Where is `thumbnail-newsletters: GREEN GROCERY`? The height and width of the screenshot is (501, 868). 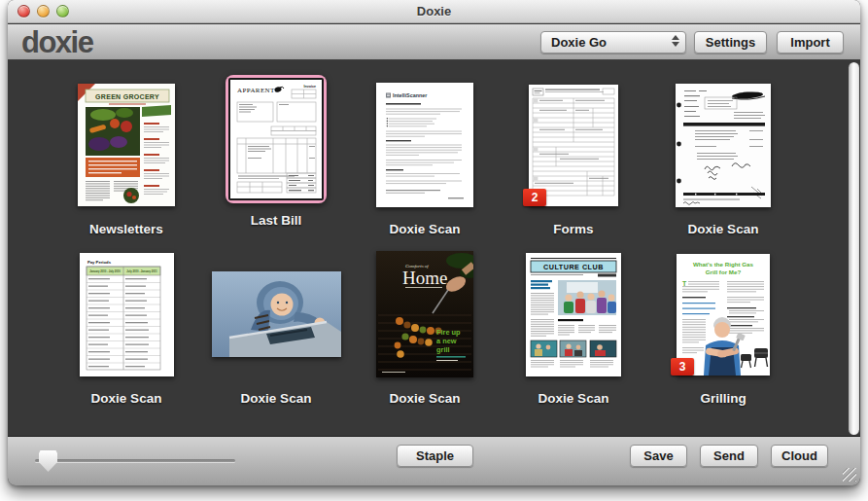 thumbnail-newsletters: GREEN GROCERY is located at coordinates (126, 145).